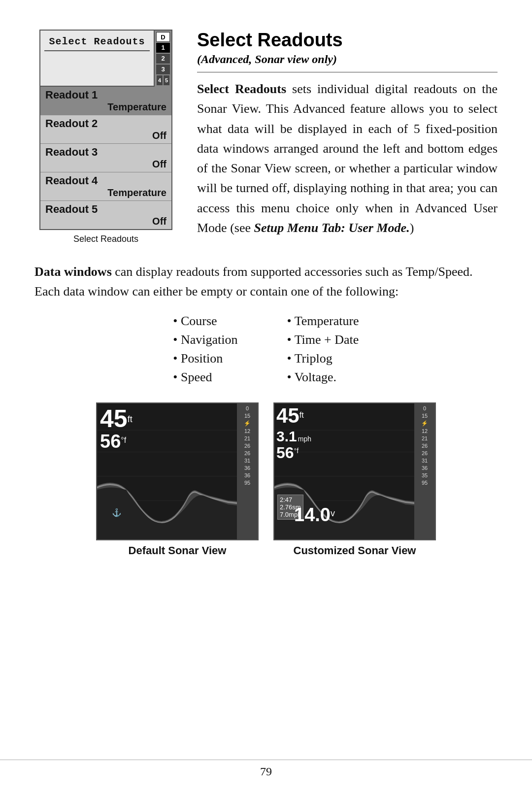 This screenshot has width=532, height=798. What do you see at coordinates (106, 130) in the screenshot?
I see `menu-box: Select Readouts D 1 2 3 4 5` at bounding box center [106, 130].